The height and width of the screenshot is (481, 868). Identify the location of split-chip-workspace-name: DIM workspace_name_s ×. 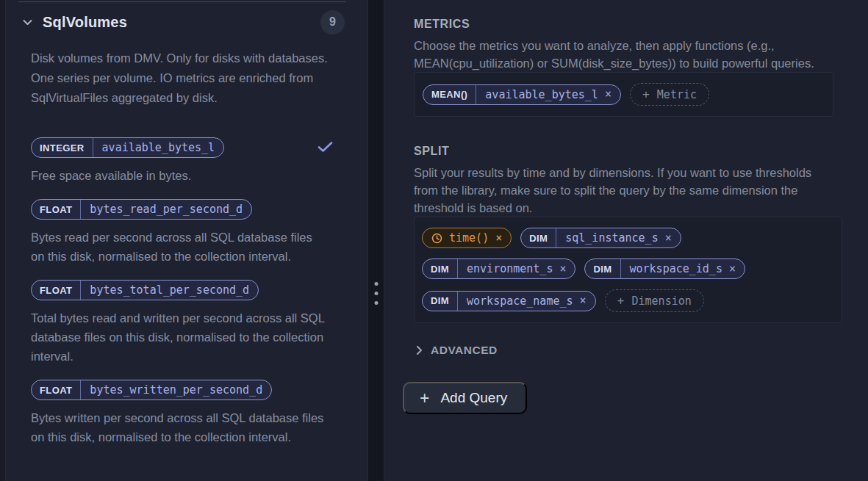
(509, 301).